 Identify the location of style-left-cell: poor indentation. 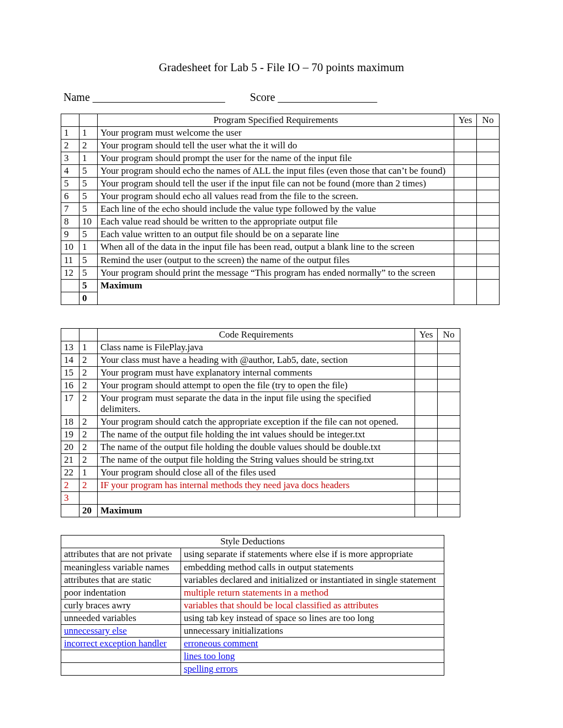
(121, 592).